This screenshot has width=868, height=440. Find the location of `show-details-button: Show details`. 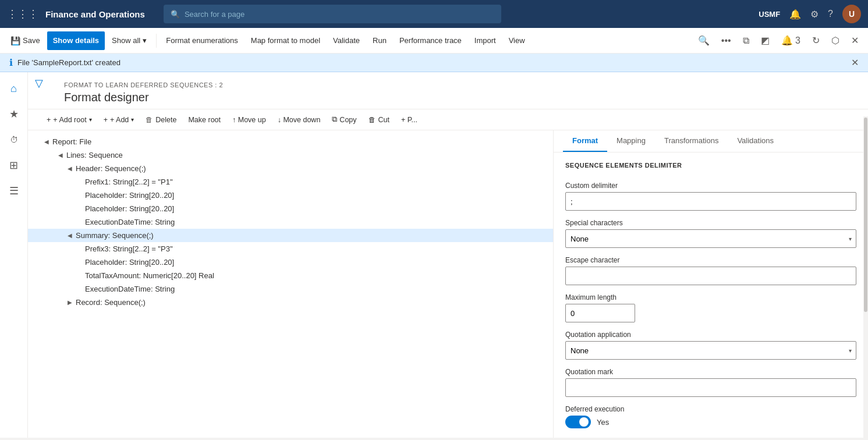

show-details-button: Show details is located at coordinates (76, 41).